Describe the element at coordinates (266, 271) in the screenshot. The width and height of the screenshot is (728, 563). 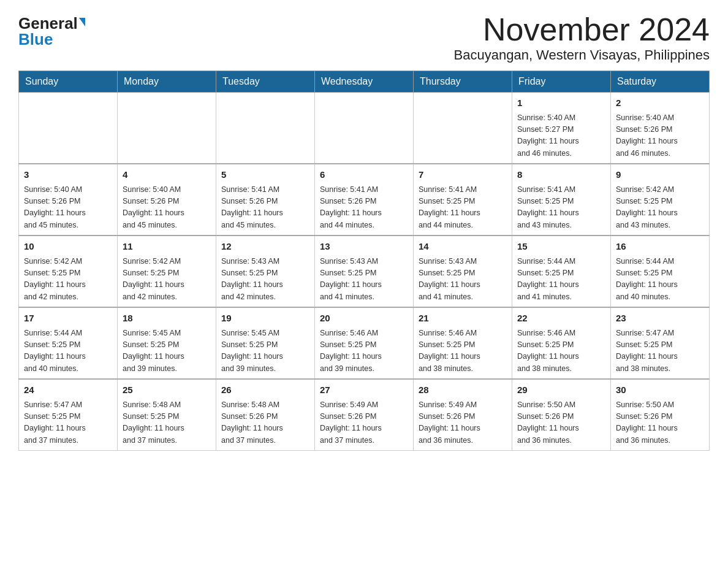
I see `calendar-cell: 12Sunrise: 5:43 AM Sunset: 5:25 PM Dayli…` at that location.